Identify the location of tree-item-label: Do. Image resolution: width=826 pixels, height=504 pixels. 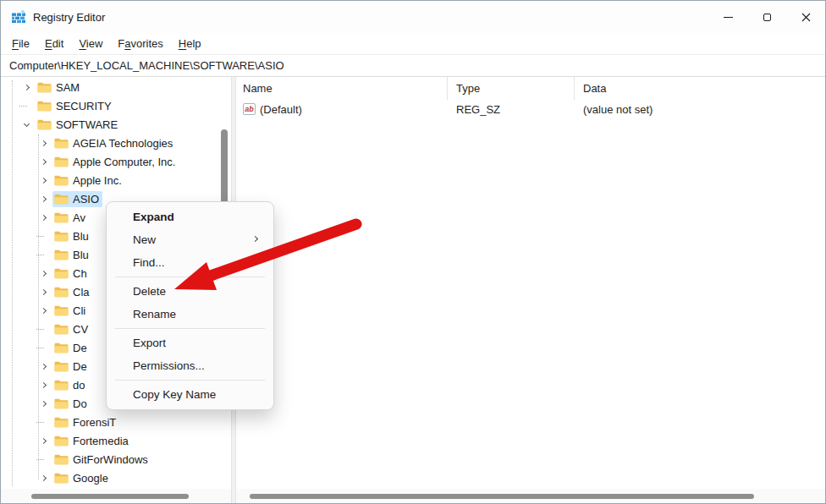
(80, 404).